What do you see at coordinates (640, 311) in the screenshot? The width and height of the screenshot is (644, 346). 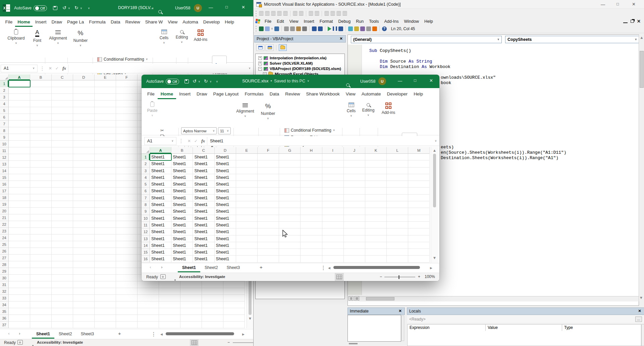 I see `close-icon: ✕` at bounding box center [640, 311].